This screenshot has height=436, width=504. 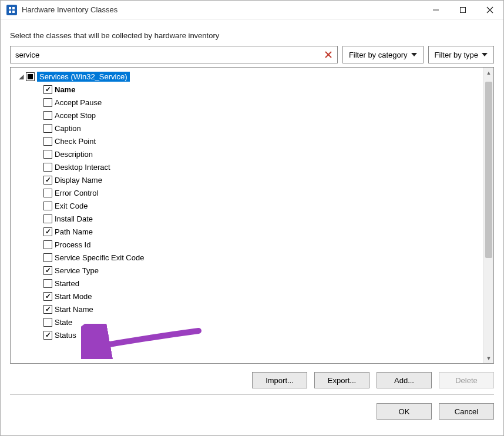 I want to click on filter-category-label: Filter by category, so click(x=378, y=55).